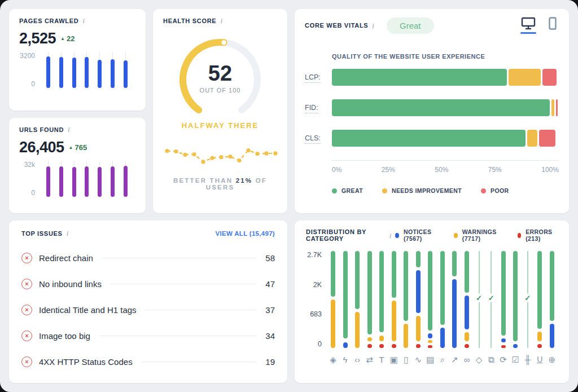  Describe the element at coordinates (270, 310) in the screenshot. I see `issue-count: 37` at that location.